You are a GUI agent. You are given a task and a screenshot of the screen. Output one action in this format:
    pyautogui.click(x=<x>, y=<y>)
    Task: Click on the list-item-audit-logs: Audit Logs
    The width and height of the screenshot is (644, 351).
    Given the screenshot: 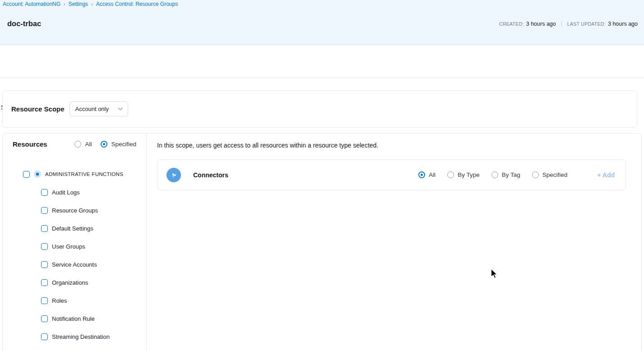 What is the action you would take?
    pyautogui.click(x=94, y=192)
    